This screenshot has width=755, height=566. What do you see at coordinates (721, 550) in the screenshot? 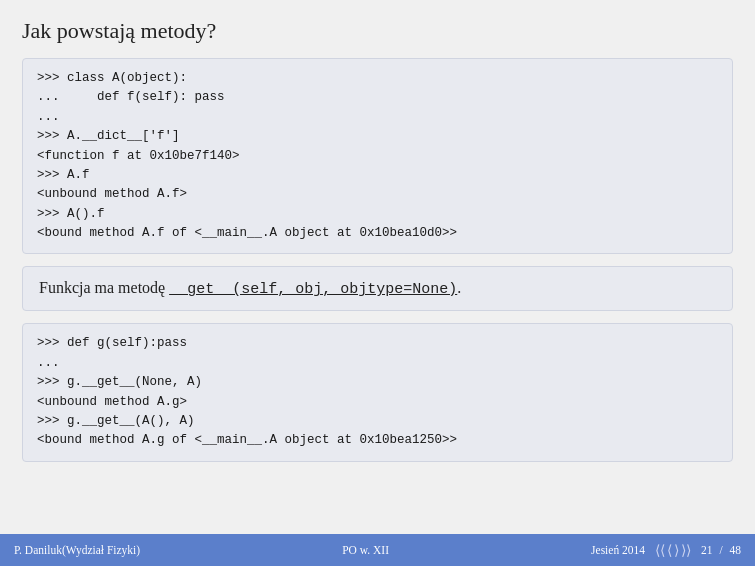
I see `footer-pagination: 21 / 48` at bounding box center [721, 550].